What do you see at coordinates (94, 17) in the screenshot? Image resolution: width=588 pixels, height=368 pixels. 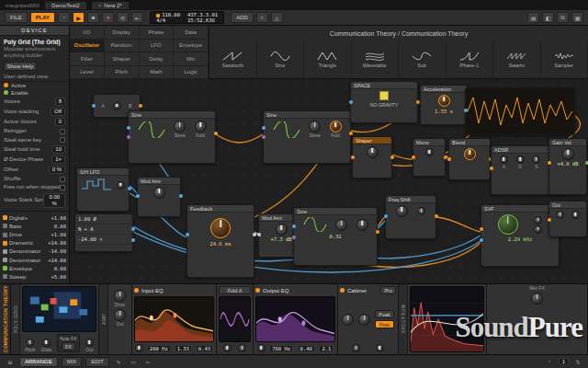 I see `stop-icon: ■` at bounding box center [94, 17].